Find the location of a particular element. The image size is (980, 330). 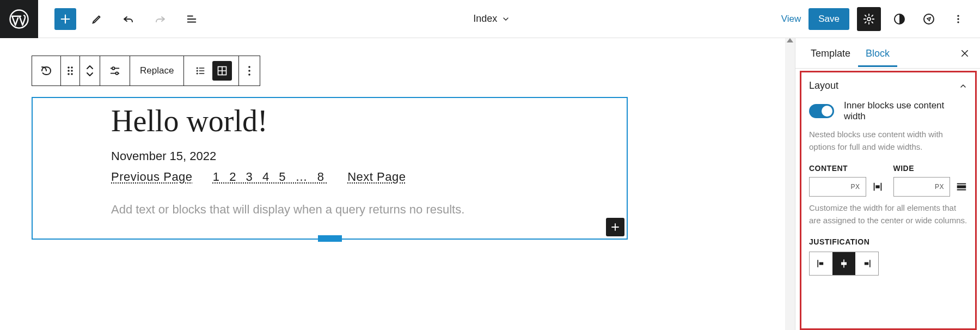

navigation-button is located at coordinates (929, 19).